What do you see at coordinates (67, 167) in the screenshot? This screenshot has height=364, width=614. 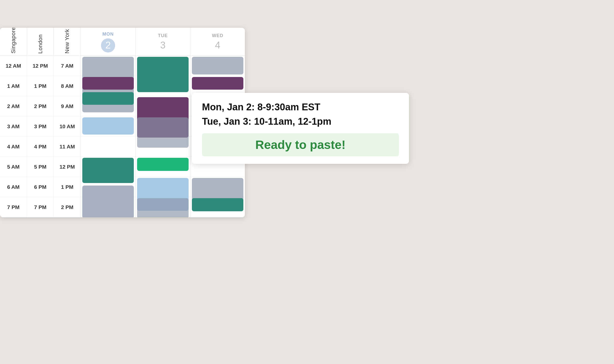 I see `ny-time-5: 12 PM` at bounding box center [67, 167].